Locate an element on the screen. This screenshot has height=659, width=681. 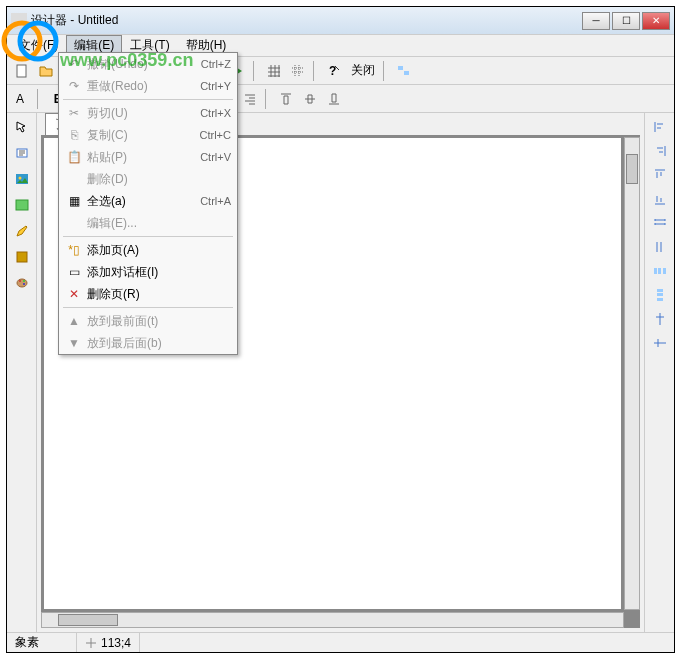
horizontal-scrollbar is located at coordinates (332, 620).